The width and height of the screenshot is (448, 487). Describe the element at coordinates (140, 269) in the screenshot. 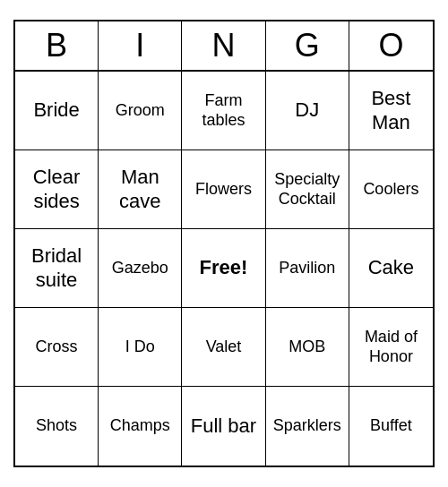

I see `bingo-cell-11: Gazebo` at that location.